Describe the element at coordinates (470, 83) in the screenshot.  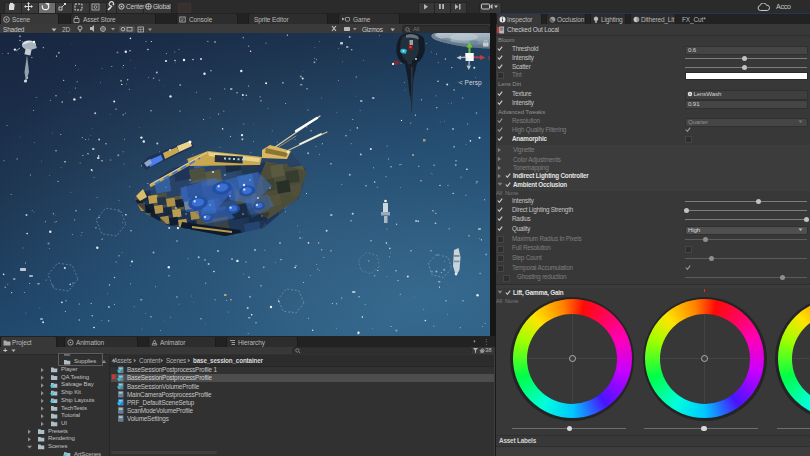
I see `svg-text: < Persp` at that location.